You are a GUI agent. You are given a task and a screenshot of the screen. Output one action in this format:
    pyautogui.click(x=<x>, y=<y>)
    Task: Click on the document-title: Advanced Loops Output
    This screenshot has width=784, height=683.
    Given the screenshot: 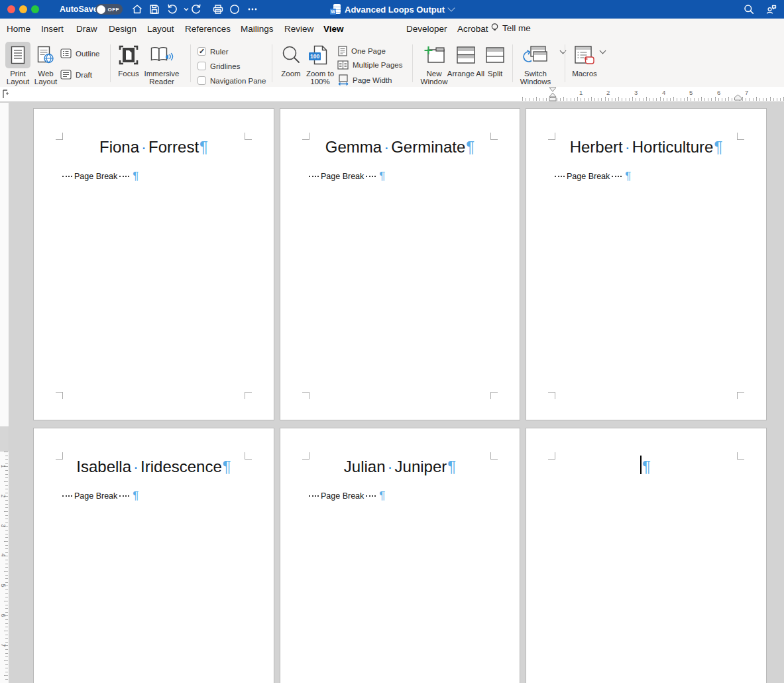 What is the action you would take?
    pyautogui.click(x=395, y=9)
    